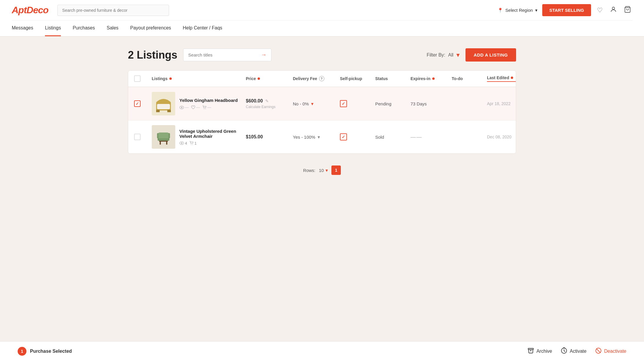 This screenshot has height=361, width=644. What do you see at coordinates (436, 55) in the screenshot?
I see `filter-label: Filter By:` at bounding box center [436, 55].